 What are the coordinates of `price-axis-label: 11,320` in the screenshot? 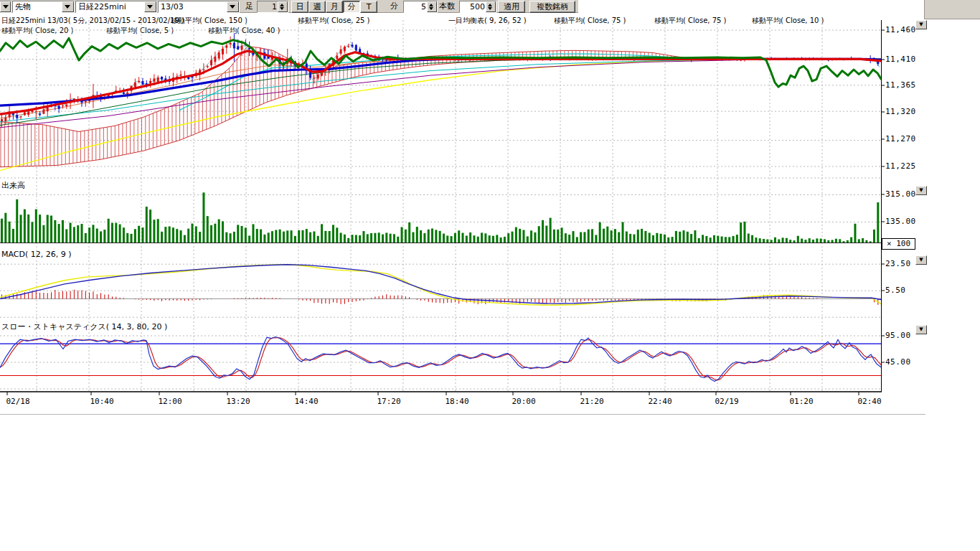 It's located at (901, 112).